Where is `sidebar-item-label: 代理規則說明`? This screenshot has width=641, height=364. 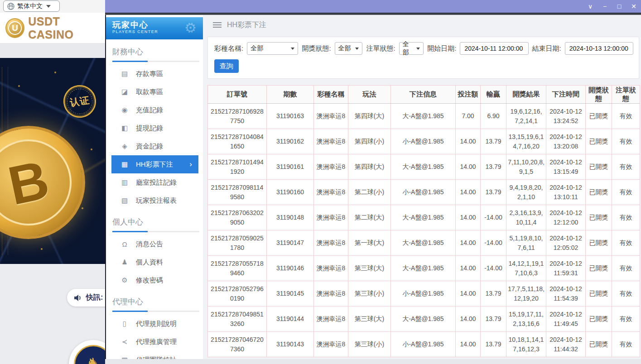 sidebar-item-label: 代理規則說明 is located at coordinates (156, 324).